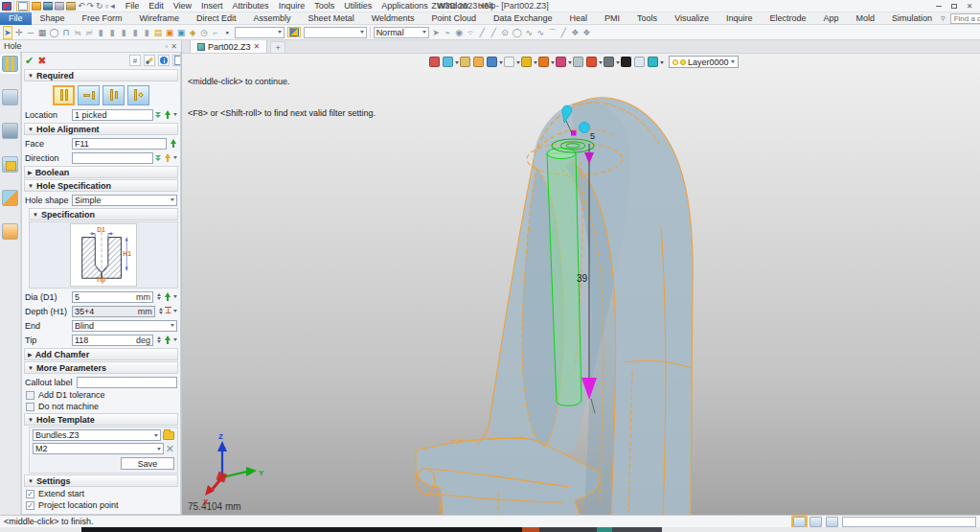  Describe the element at coordinates (91, 6) in the screenshot. I see `redo-icon: ↷` at that location.